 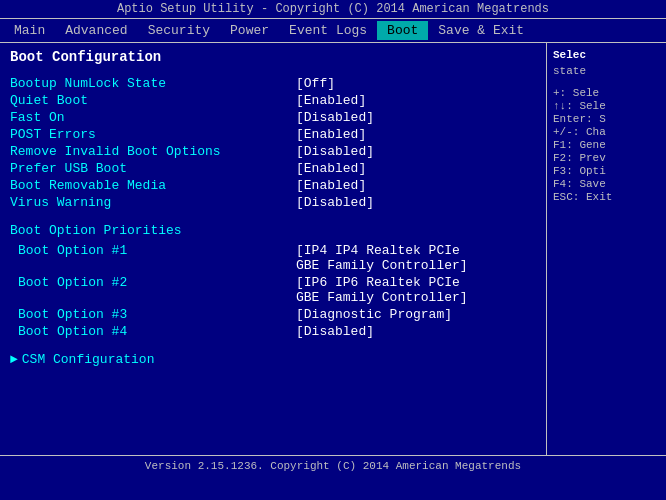 I want to click on config-label: Prefer USB Boot, so click(x=140, y=168).